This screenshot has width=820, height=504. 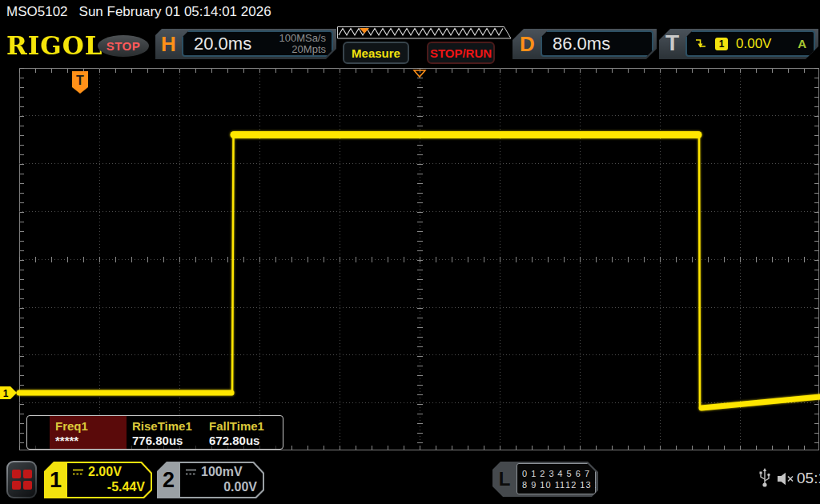 What do you see at coordinates (168, 45) in the screenshot?
I see `horizontal-label: H` at bounding box center [168, 45].